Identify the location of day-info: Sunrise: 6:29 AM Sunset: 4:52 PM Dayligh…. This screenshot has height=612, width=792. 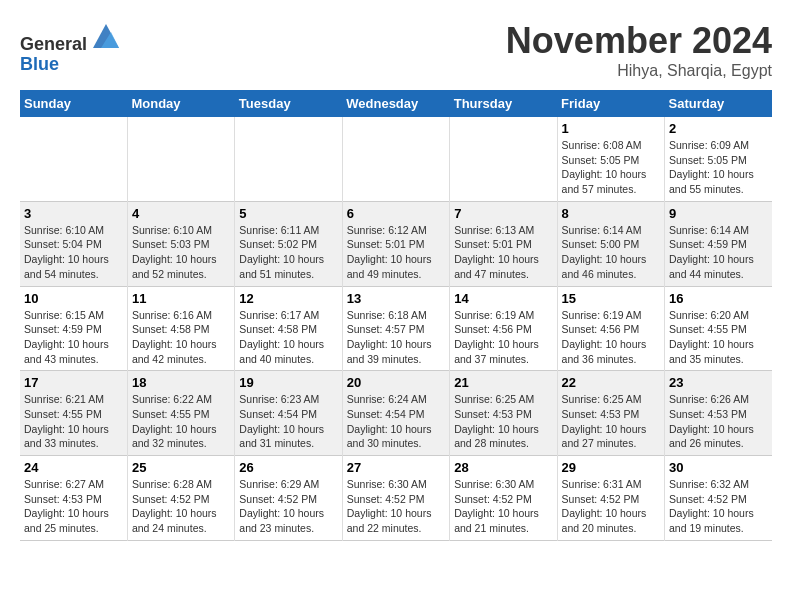
(288, 506).